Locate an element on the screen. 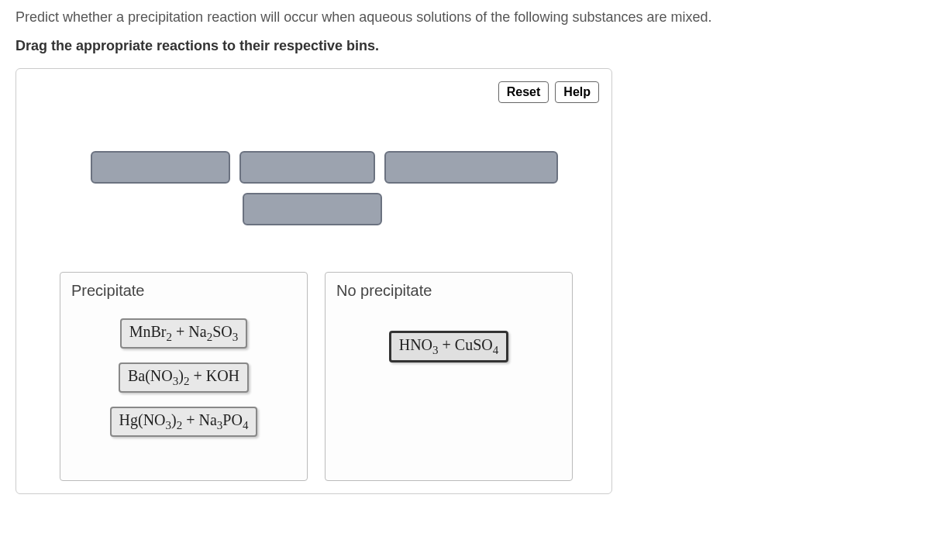 The image size is (930, 560). staging-area is located at coordinates (339, 188).